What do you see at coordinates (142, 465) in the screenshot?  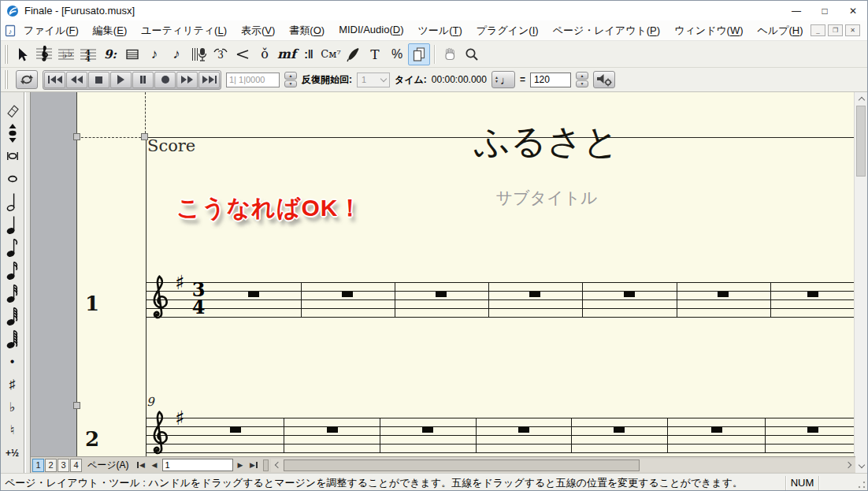 I see `first-page-button: ◀` at bounding box center [142, 465].